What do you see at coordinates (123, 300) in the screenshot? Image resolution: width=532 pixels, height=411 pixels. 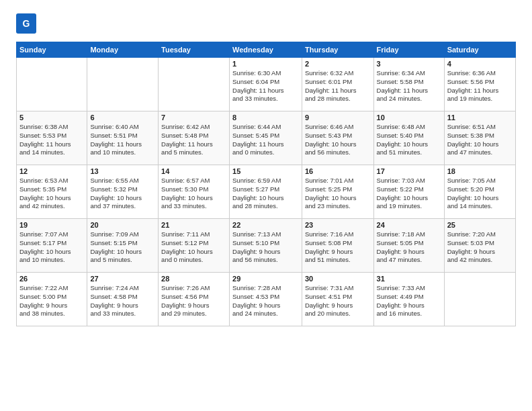 I see `day-cell: 27Sunrise: 7:24 AM Sunset: 4:58 PM Dayli…` at bounding box center [123, 300].